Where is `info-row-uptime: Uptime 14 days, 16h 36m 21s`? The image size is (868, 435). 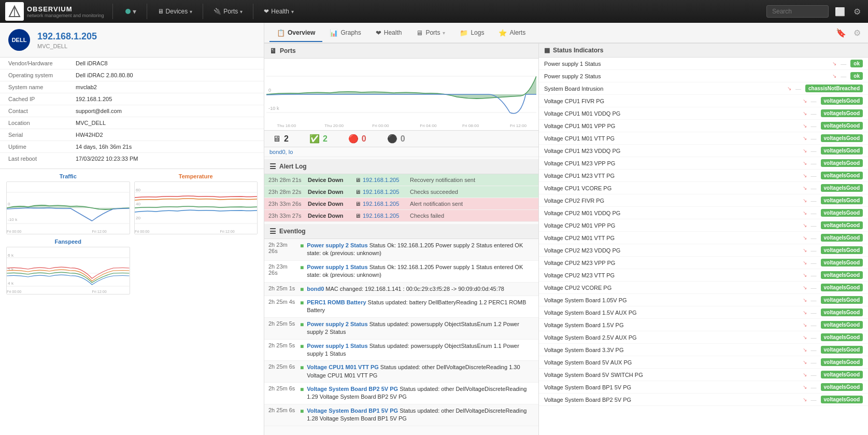
info-row-uptime: Uptime 14 days, 16h 36m 21s is located at coordinates (132, 147).